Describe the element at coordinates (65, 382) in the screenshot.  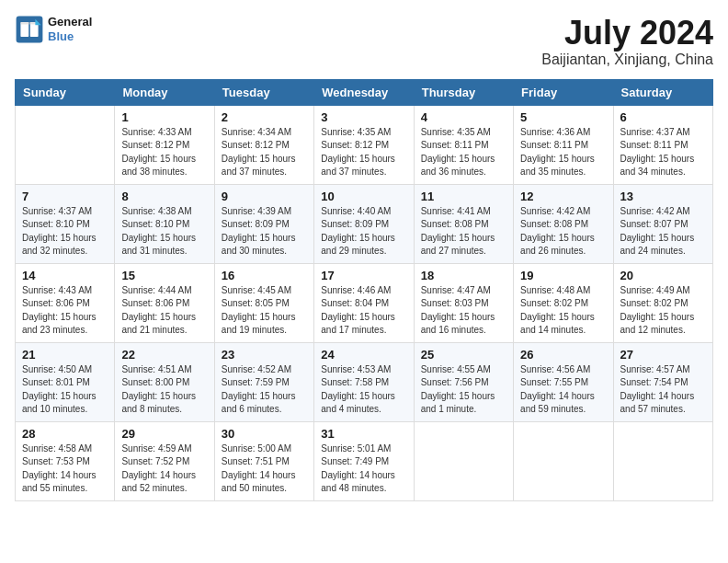
I see `calendar-cell: 21Sunrise: 4:50 AM Sunset: 8:01 PM Dayli…` at that location.